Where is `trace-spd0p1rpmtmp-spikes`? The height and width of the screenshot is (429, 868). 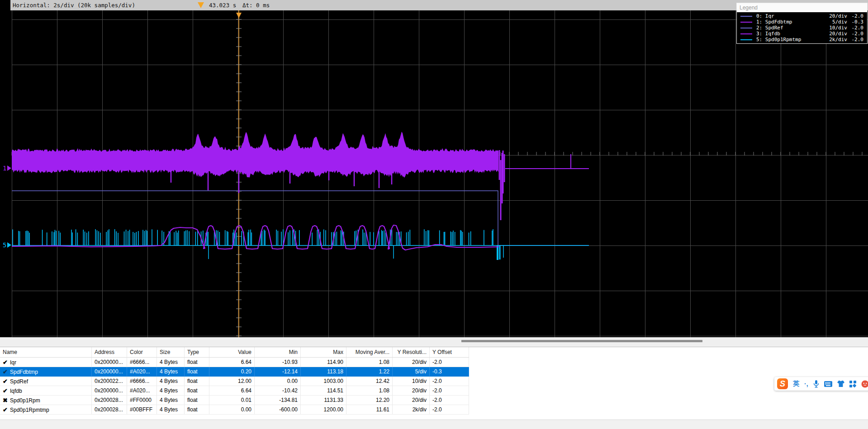
trace-spd0p1rpmtmp-spikes is located at coordinates (253, 237).